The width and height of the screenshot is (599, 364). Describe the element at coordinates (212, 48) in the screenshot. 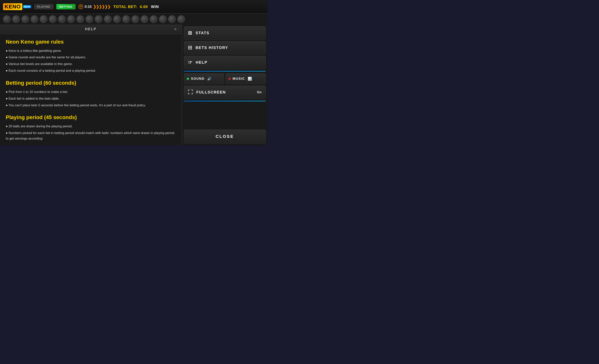

I see `bets-history-label: BETS HISTORY` at that location.